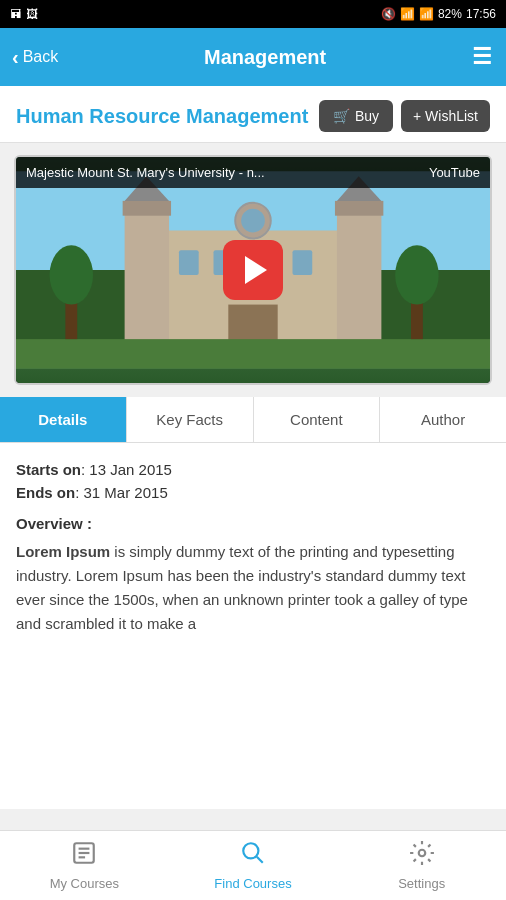 The width and height of the screenshot is (506, 900). Describe the element at coordinates (253, 57) in the screenshot. I see `nav-bar: ‹ Back Management ☰` at that location.